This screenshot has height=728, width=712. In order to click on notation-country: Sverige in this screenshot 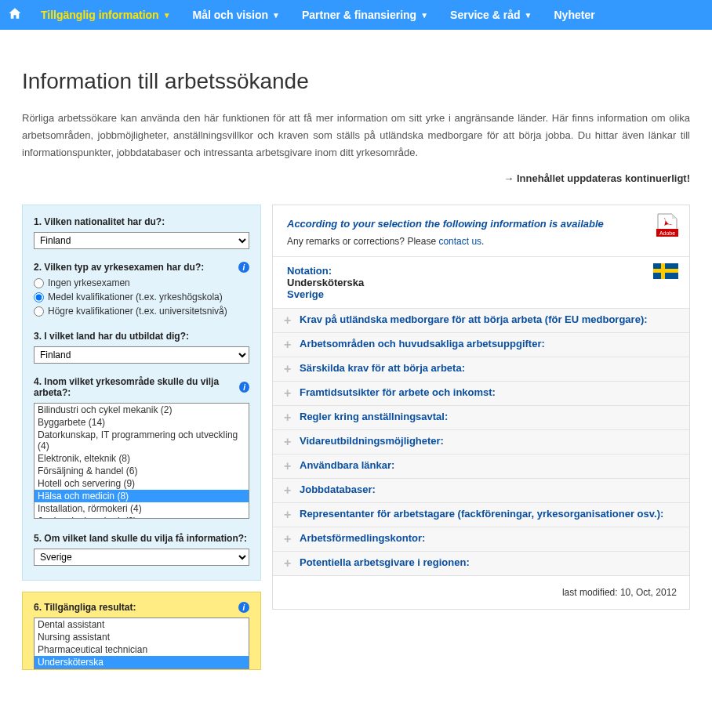, I will do `click(481, 295)`.